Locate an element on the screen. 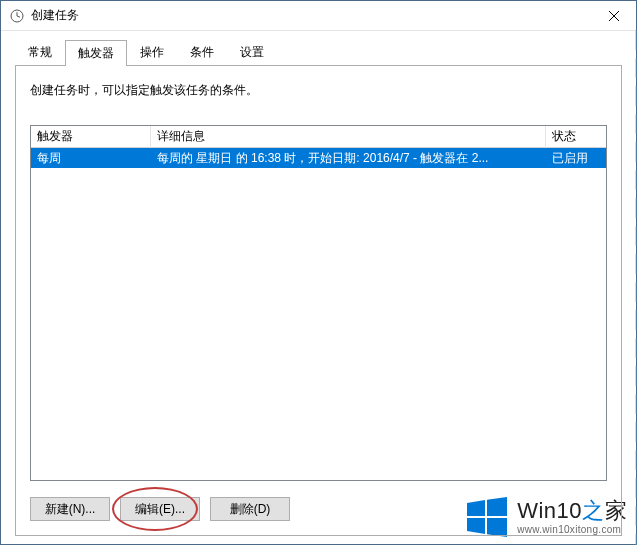 This screenshot has height=545, width=637. column-header-detail: 详细信息 is located at coordinates (348, 136).